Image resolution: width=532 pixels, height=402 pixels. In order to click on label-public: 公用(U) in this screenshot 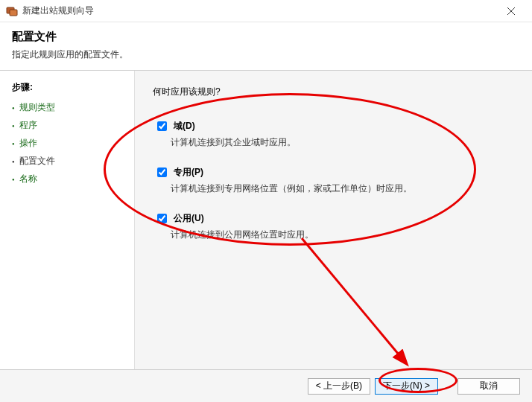, I will do `click(189, 219)`.